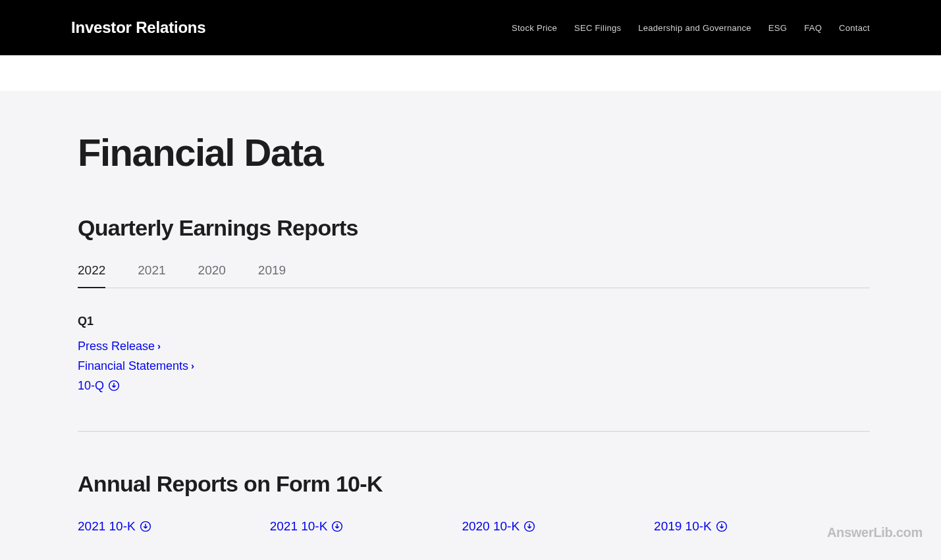  What do you see at coordinates (474, 228) in the screenshot?
I see `quarterly-heading: Quarterly Earnings Reports` at bounding box center [474, 228].